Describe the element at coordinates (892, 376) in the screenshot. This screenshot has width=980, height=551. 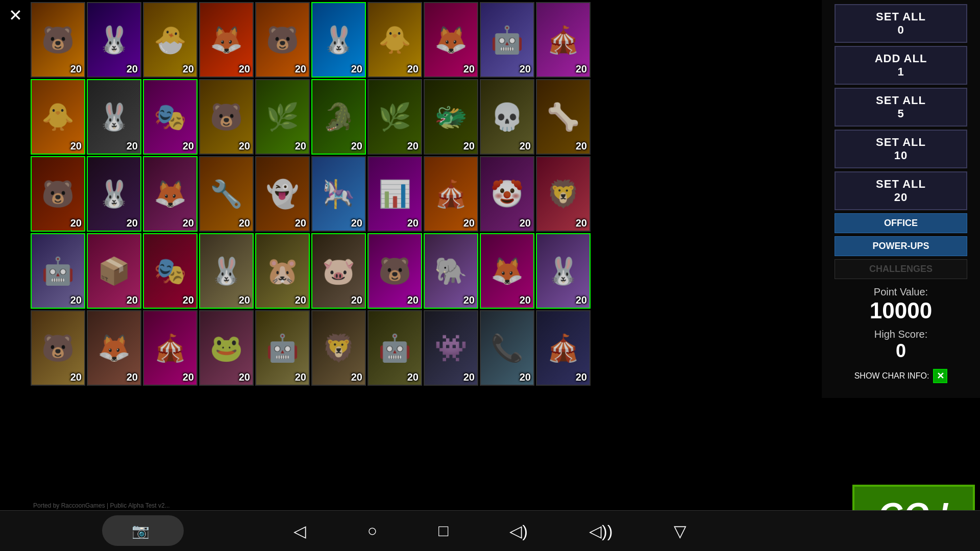
I see `show-char-info-label: SHOW CHAR INFO:` at that location.